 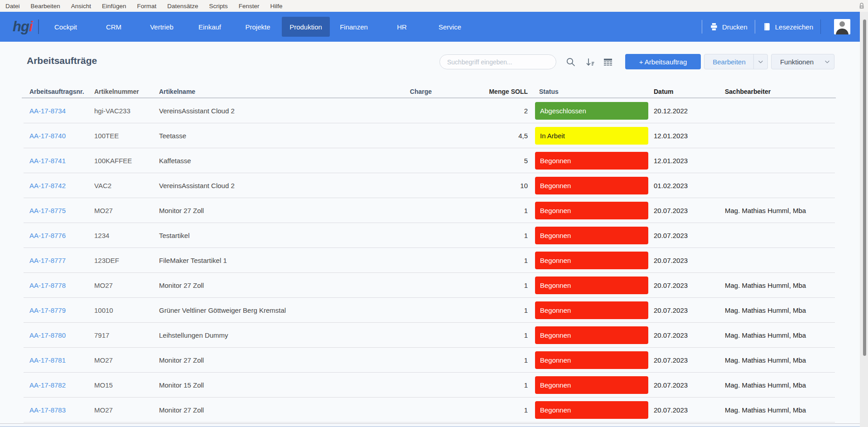 What do you see at coordinates (62, 61) in the screenshot?
I see `page-title: Arbeitsaufträge` at bounding box center [62, 61].